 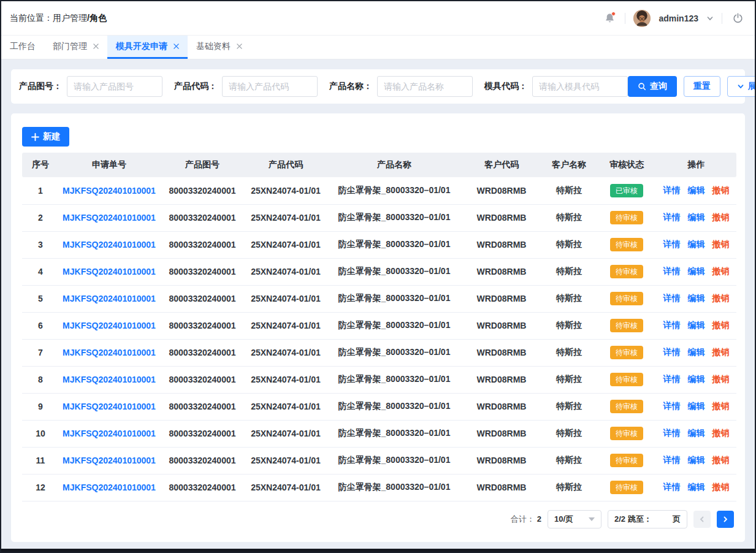 What do you see at coordinates (738, 18) in the screenshot?
I see `logout-power-icon` at bounding box center [738, 18].